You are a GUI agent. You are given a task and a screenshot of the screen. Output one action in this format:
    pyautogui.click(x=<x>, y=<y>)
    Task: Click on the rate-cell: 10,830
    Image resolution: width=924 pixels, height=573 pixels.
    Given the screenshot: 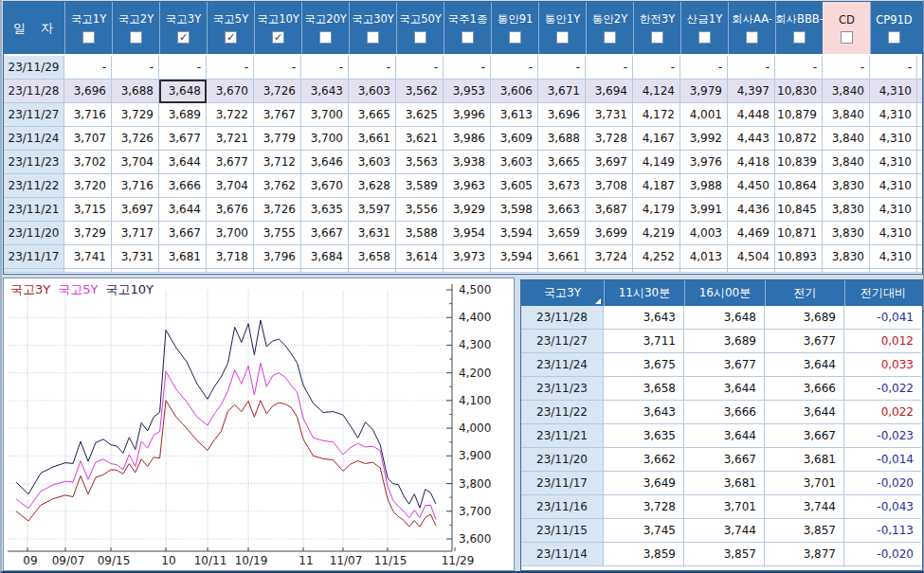 What is the action you would take?
    pyautogui.click(x=799, y=91)
    